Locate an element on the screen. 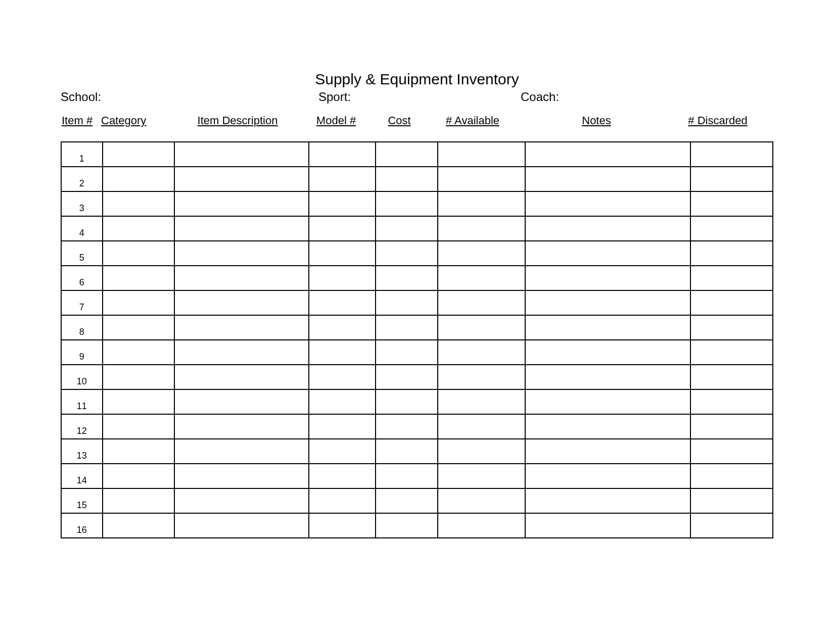  cell-item-number: 8 is located at coordinates (82, 327).